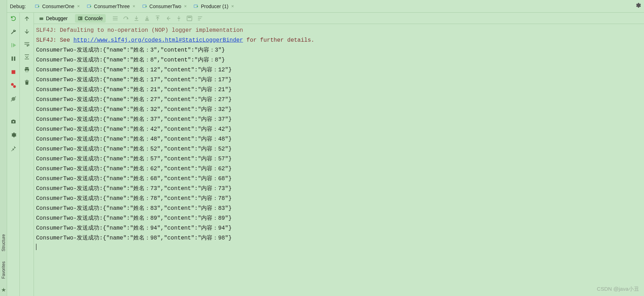  I want to click on trace-icon, so click(200, 18).